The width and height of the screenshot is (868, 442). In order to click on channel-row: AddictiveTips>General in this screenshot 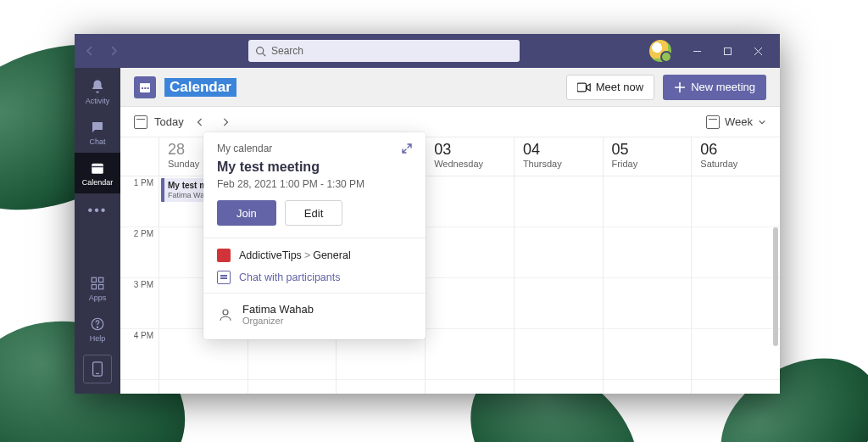, I will do `click(314, 255)`.